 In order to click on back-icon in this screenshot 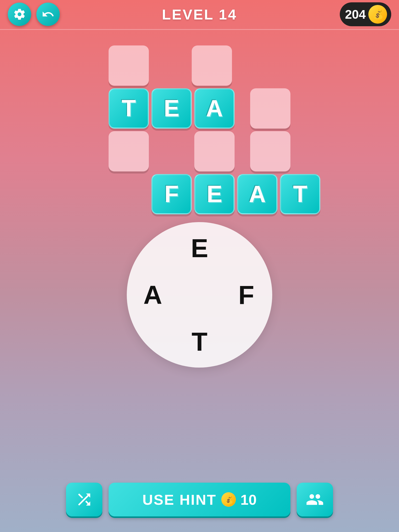, I will do `click(48, 14)`.